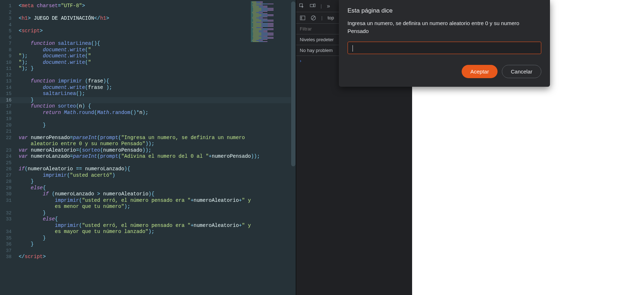 The height and width of the screenshot is (295, 644). I want to click on issues-label: No hay problem, so click(316, 50).